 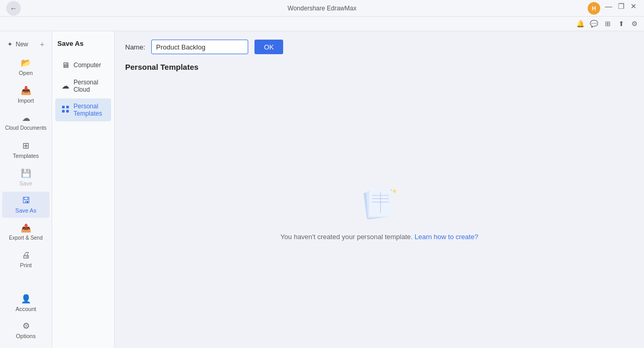 I want to click on notification-icon: 🔔, so click(x=580, y=24).